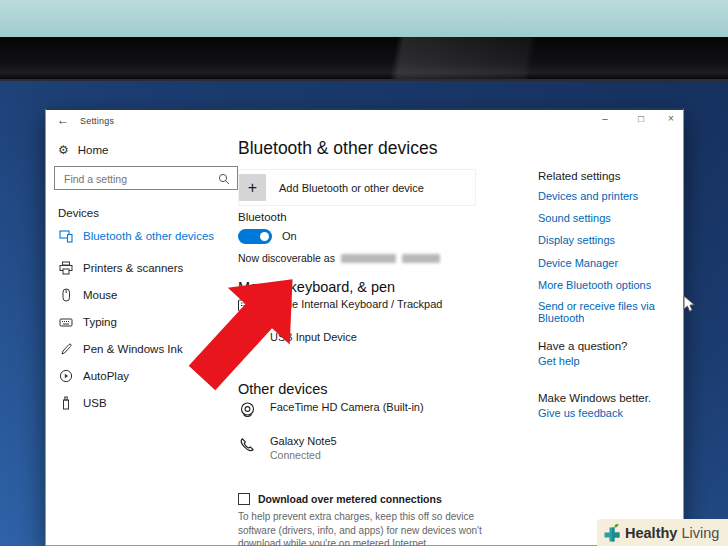  Describe the element at coordinates (368, 258) in the screenshot. I see `censored-device-name` at that location.